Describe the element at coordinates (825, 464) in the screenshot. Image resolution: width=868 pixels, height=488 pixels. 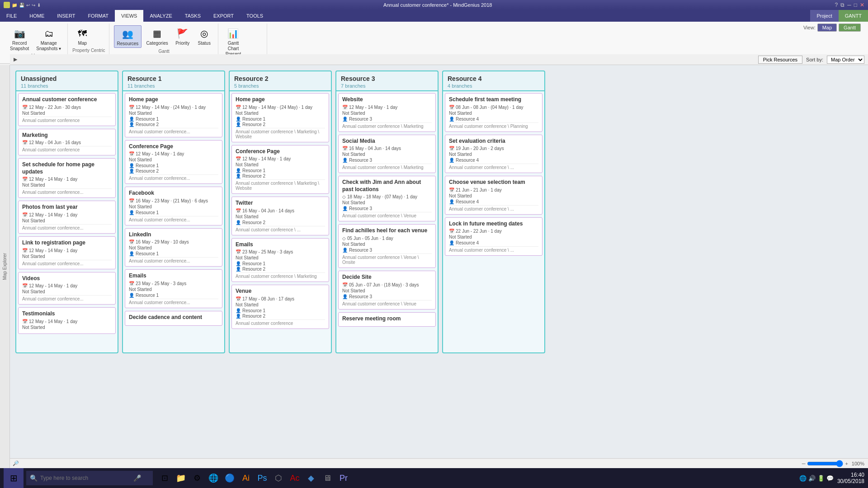
I see `zoom-slider: ─ +` at that location.